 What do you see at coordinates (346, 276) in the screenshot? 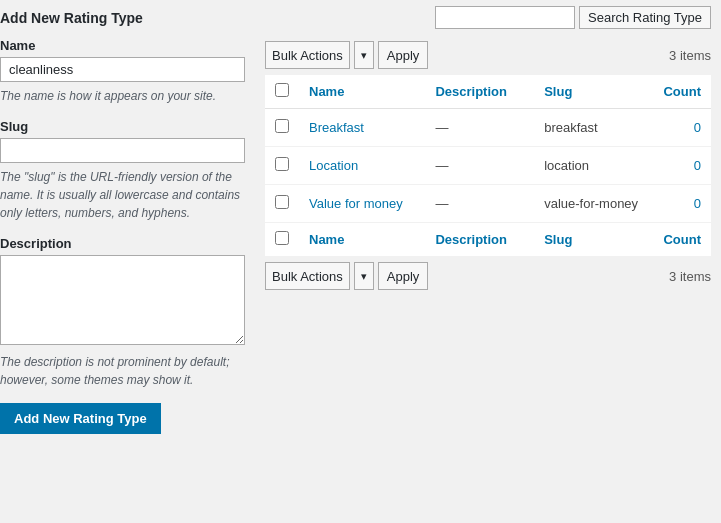
I see `bottom-controls-left: Bulk Actions ▾ Apply` at bounding box center [346, 276].